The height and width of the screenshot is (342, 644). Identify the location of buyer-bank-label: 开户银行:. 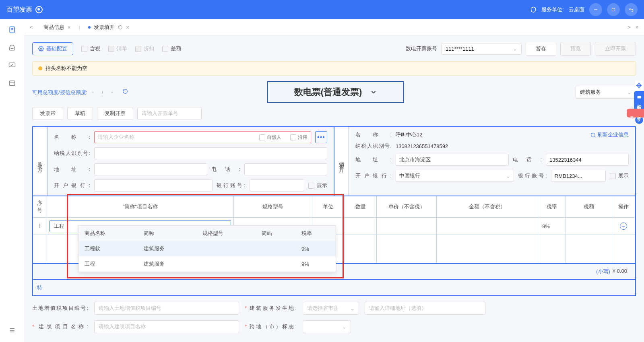
(72, 185).